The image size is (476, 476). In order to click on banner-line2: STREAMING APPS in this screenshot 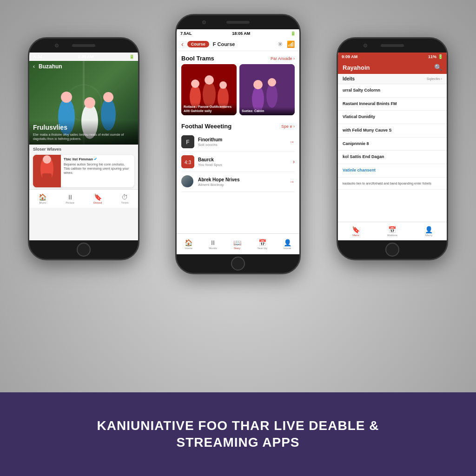, I will do `click(238, 443)`.